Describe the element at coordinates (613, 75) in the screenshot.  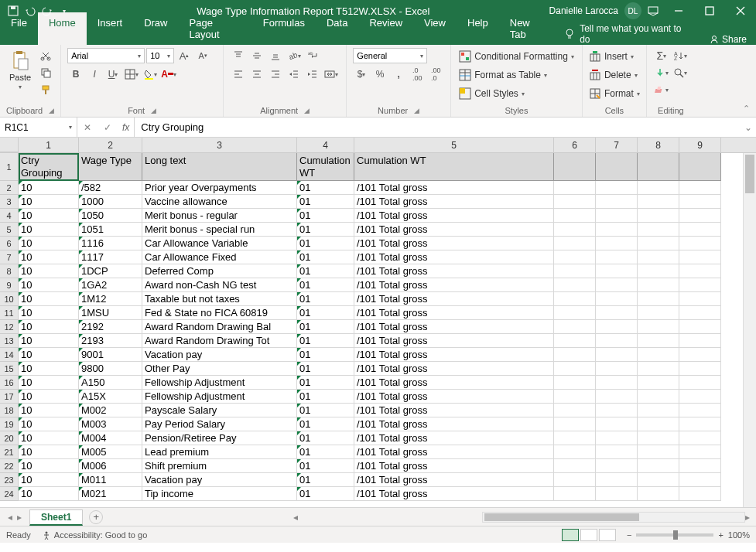
I see `delete-cells-button: Delete▾` at that location.